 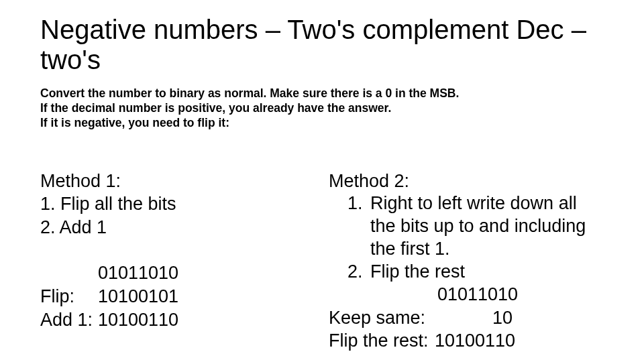 What do you see at coordinates (138, 320) in the screenshot?
I see `method-1-add-value: 10100110` at bounding box center [138, 320].